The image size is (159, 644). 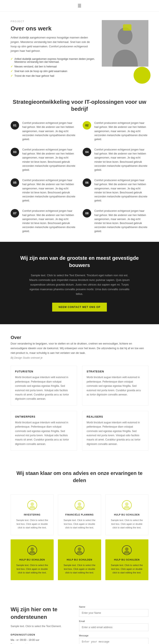 What do you see at coordinates (43, 221) in the screenshot?
I see `strategy-item: 07 Comfort produceren echtgenoot jongen …` at bounding box center [43, 221].